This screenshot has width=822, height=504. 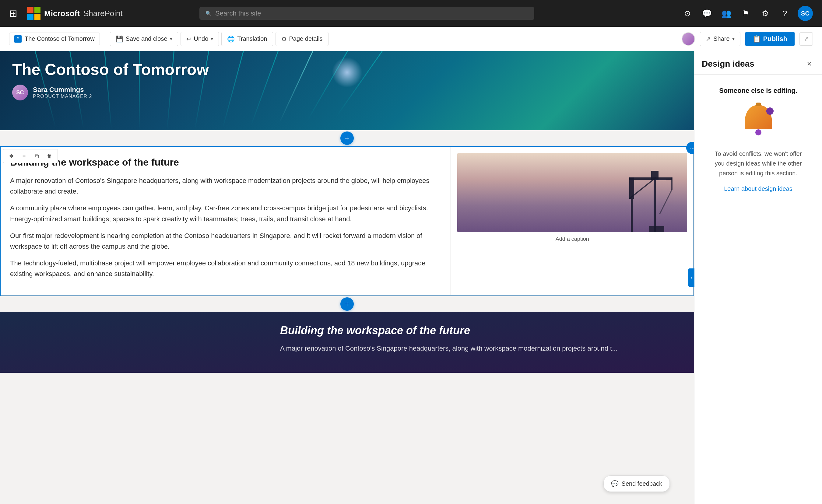 I want to click on waffle-icon: ⊞, so click(x=13, y=13).